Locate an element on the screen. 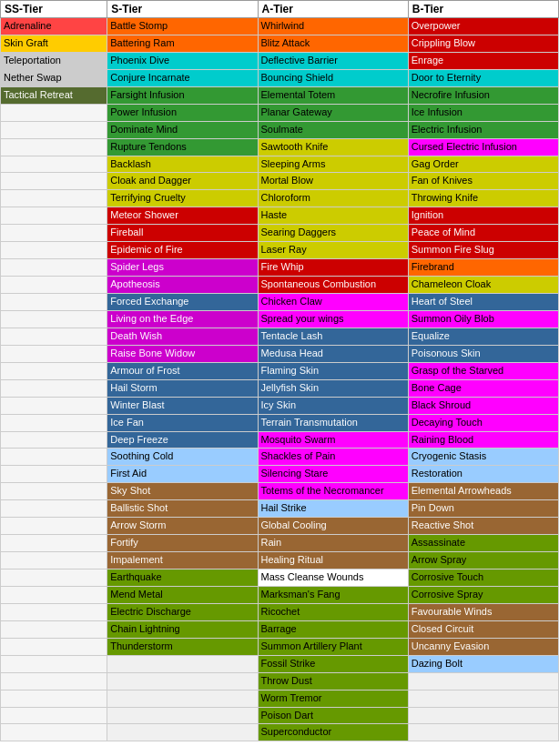 This screenshot has width=559, height=756. s-cell: Electric Discharge is located at coordinates (182, 611).